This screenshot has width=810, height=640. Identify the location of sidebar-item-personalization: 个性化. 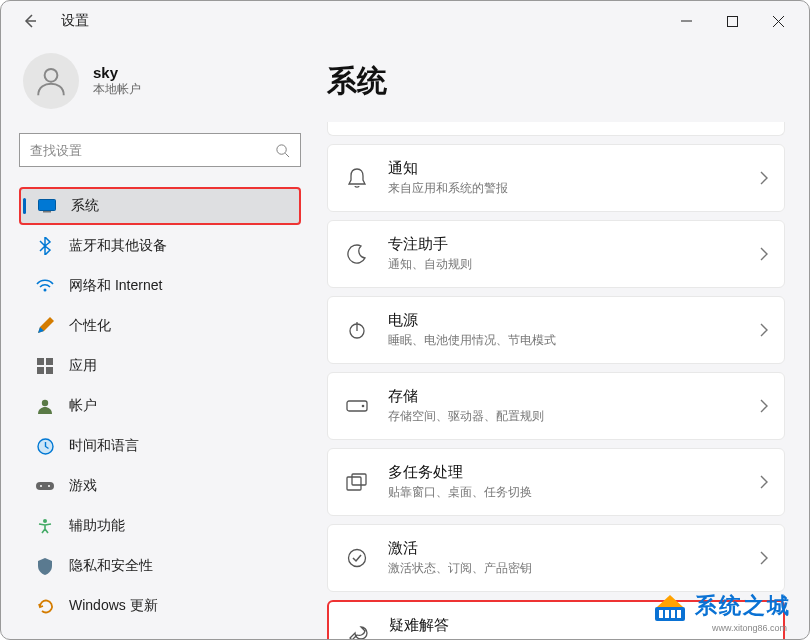
(160, 326).